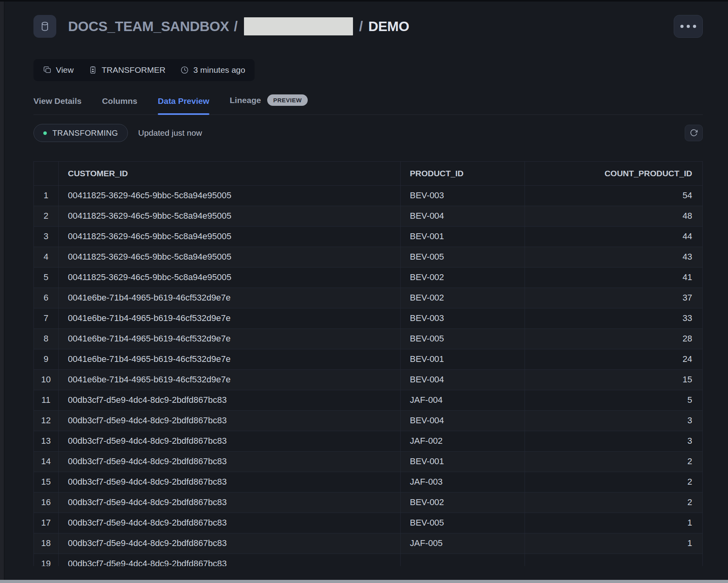 Image resolution: width=728 pixels, height=583 pixels. What do you see at coordinates (368, 560) in the screenshot?
I see `table-row: 1900db3cf7-d5e9-4dc4-8dc9-2bdfd867bc83` at bounding box center [368, 560].